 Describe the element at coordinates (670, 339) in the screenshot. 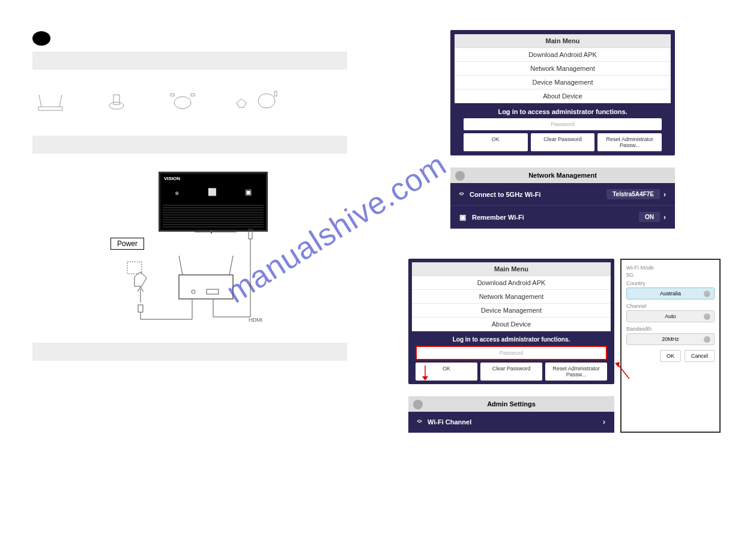

I see `bandwidth-value: 20MHz` at that location.